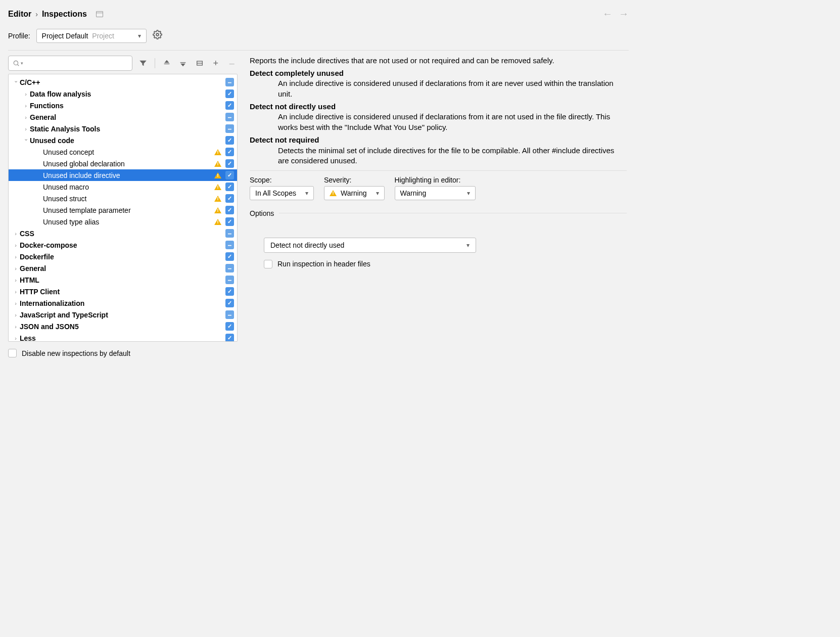  Describe the element at coordinates (123, 245) in the screenshot. I see `tree-row: ›Docker-compose` at that location.